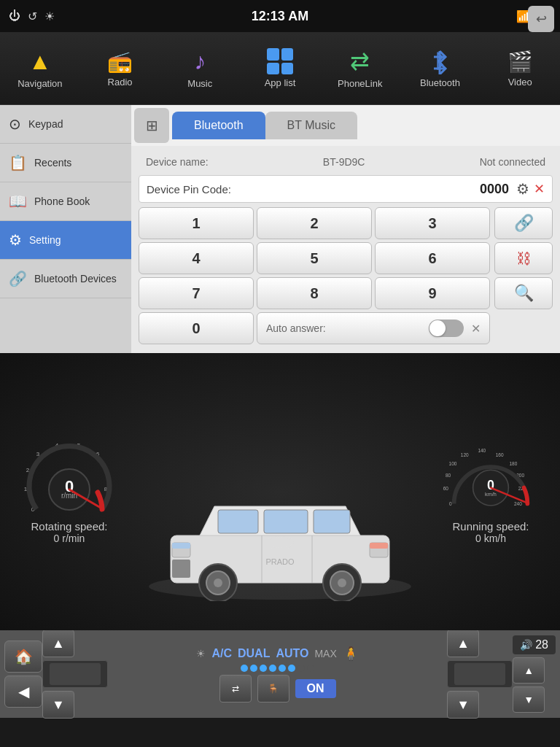 The height and width of the screenshot is (747, 560). Describe the element at coordinates (475, 328) in the screenshot. I see `auto-answer-close: ✕` at that location.